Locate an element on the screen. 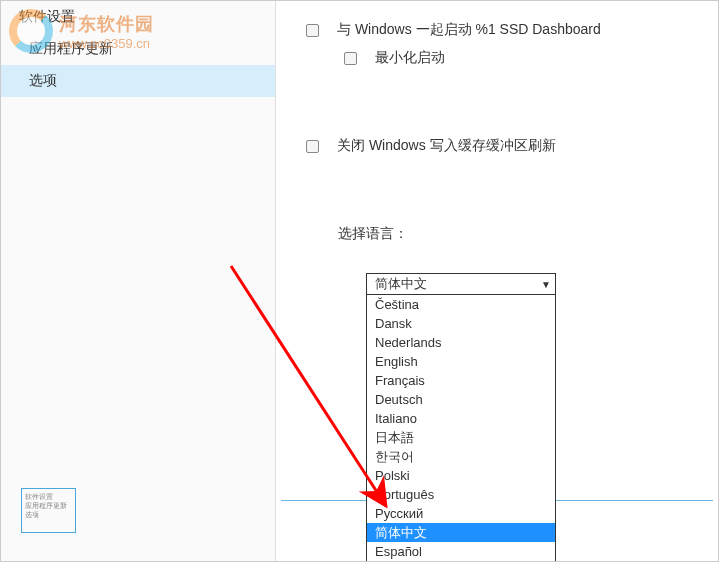 The height and width of the screenshot is (562, 719). language-option: 日本語 is located at coordinates (461, 438).